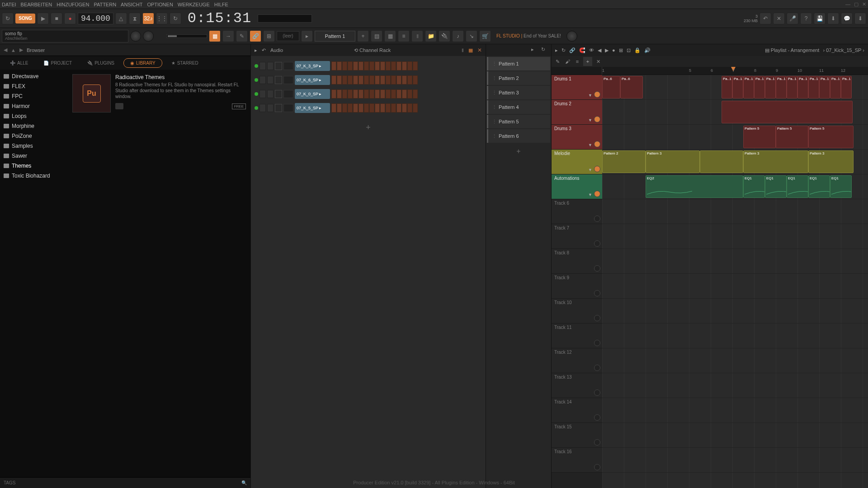 The width and height of the screenshot is (868, 488). What do you see at coordinates (368, 127) in the screenshot?
I see `channel-add-button: +` at bounding box center [368, 127].